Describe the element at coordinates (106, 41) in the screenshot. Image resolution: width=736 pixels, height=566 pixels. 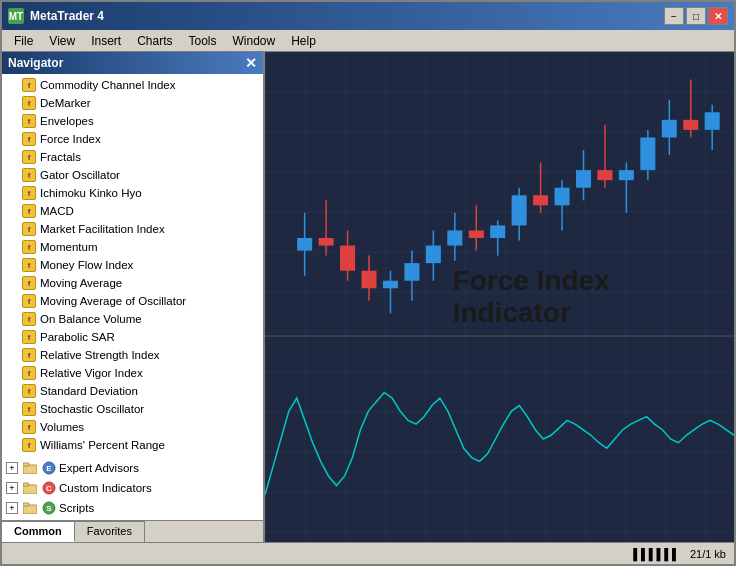
I see `menu-insert: Insert` at that location.